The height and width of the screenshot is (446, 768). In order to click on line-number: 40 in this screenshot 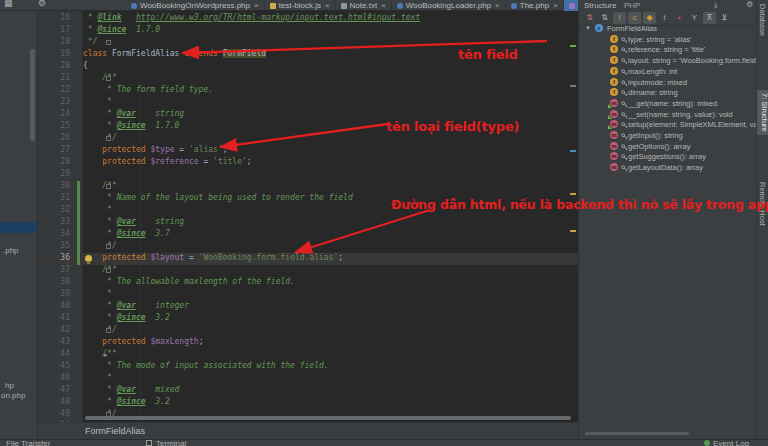, I will do `click(60, 307)`.